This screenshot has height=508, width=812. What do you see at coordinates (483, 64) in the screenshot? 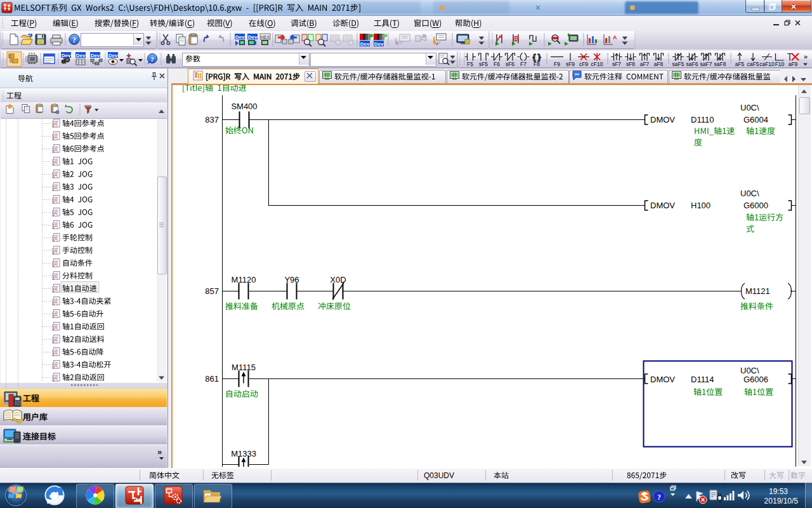
I see `svg-text: sF5` at bounding box center [483, 64].